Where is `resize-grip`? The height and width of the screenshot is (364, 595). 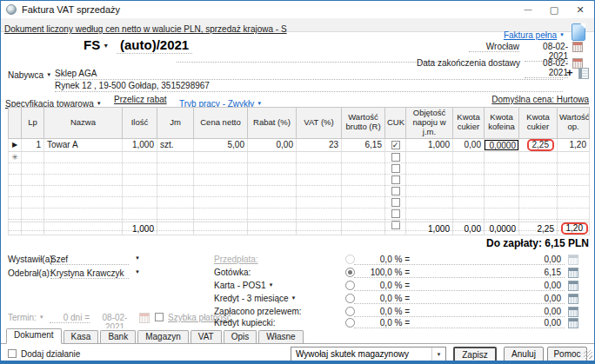 resize-grip is located at coordinates (588, 354).